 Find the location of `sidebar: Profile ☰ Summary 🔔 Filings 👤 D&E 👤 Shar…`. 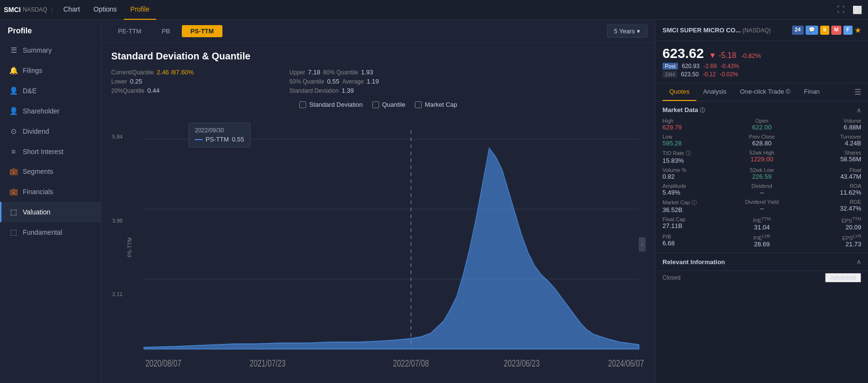

sidebar: Profile ☰ Summary 🔔 Filings 👤 D&E 👤 Shar… is located at coordinates (51, 201).